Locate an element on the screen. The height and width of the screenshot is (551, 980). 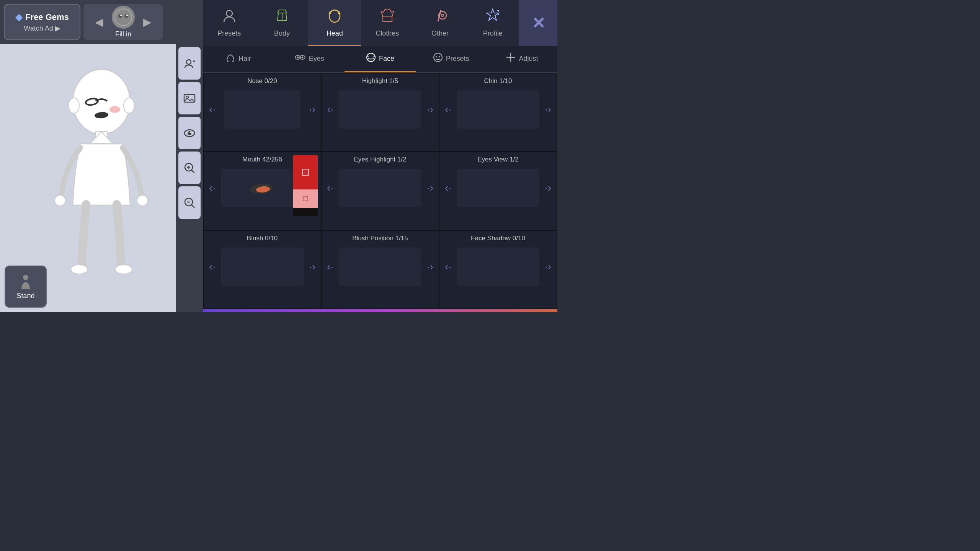
eyes-view-next-button: ·› is located at coordinates (548, 188).